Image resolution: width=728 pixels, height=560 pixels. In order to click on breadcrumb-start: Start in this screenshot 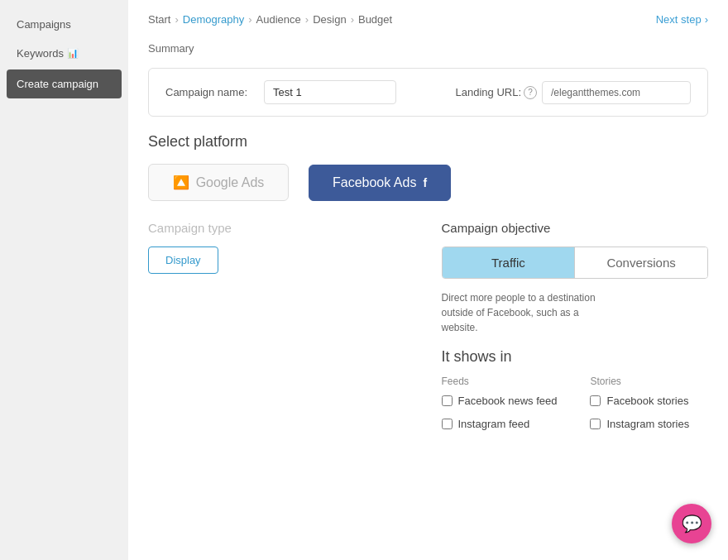, I will do `click(159, 20)`.